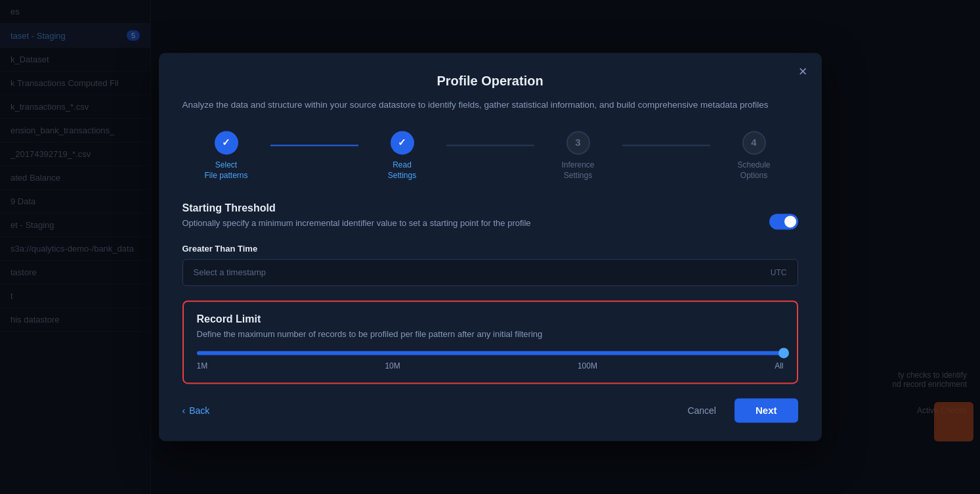 The width and height of the screenshot is (980, 494). Describe the element at coordinates (230, 273) in the screenshot. I see `timestamp-placeholder: Select a timestamp` at that location.